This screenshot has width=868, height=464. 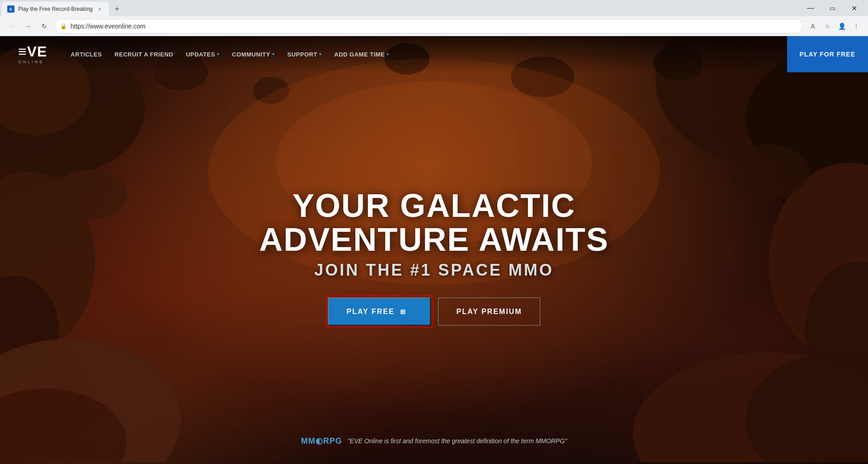 I want to click on translate-button: A, so click(x=813, y=26).